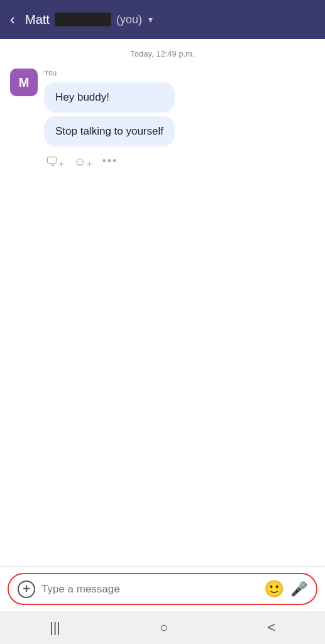 The width and height of the screenshot is (325, 644). What do you see at coordinates (24, 82) in the screenshot?
I see `avatar: M` at bounding box center [24, 82].